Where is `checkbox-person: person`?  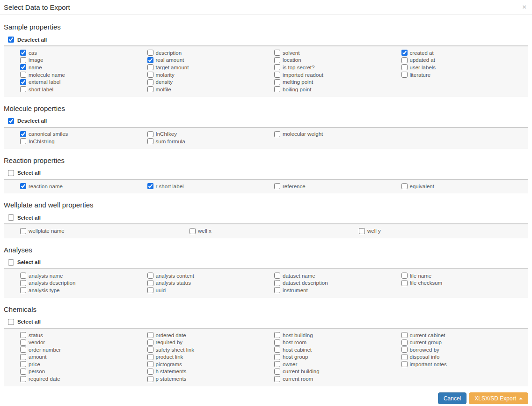 checkbox-person: person is located at coordinates (84, 372).